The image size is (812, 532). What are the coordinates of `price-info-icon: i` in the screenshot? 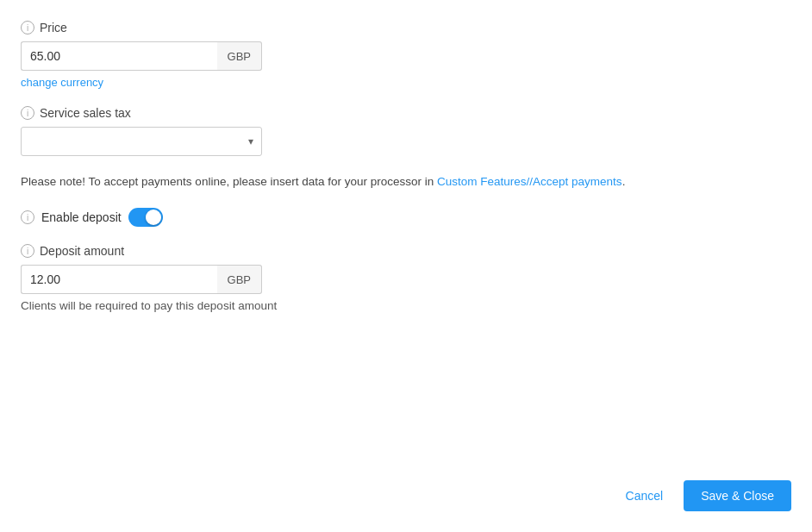 It's located at (28, 28).